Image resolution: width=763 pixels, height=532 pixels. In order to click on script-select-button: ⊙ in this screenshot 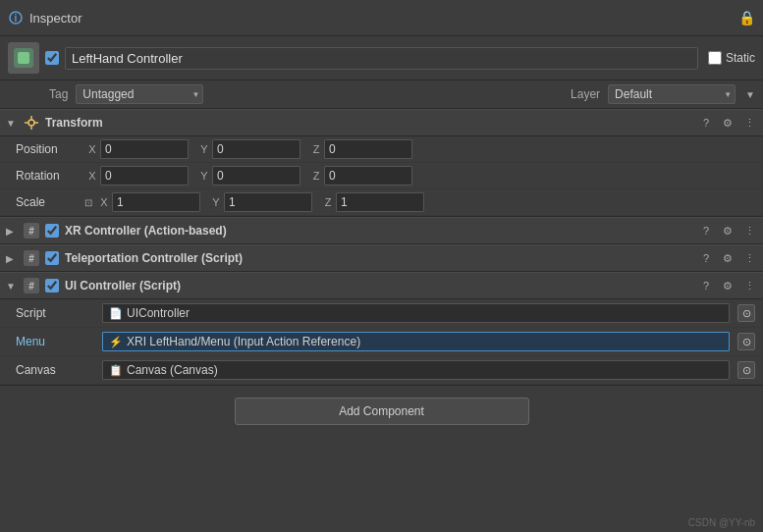, I will do `click(746, 313)`.